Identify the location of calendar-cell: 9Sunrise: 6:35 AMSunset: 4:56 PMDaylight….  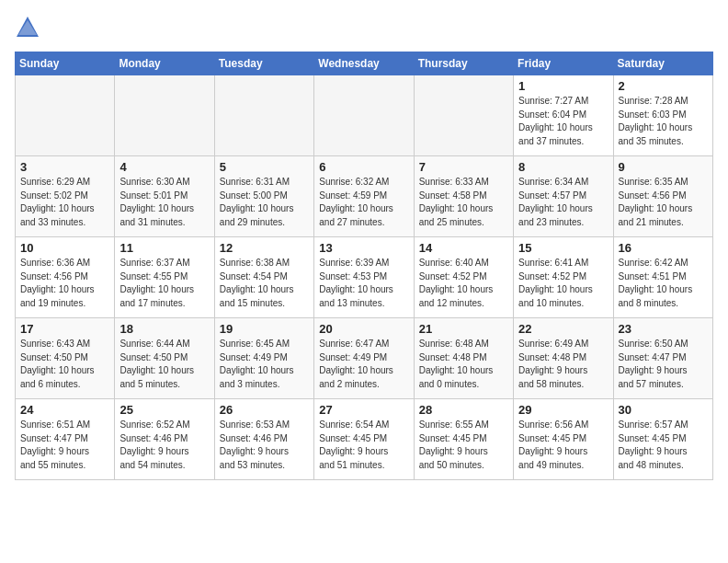
(663, 197).